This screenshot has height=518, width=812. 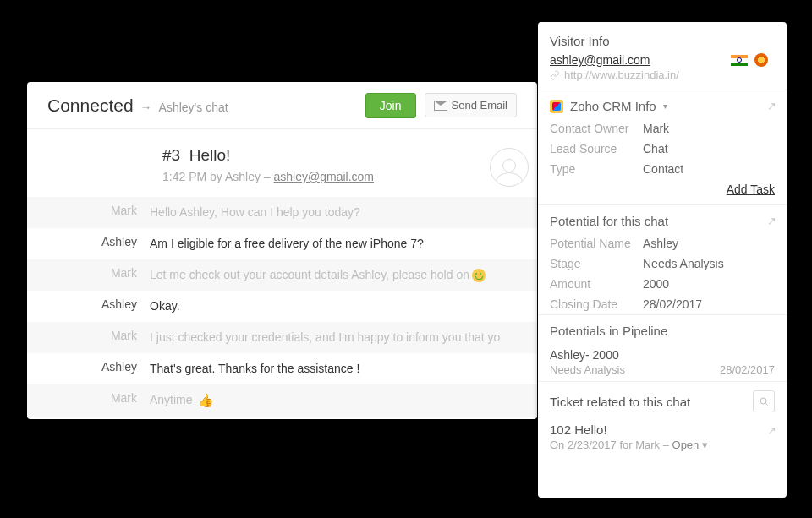 I want to click on potential-field-label: Stage, so click(x=596, y=264).